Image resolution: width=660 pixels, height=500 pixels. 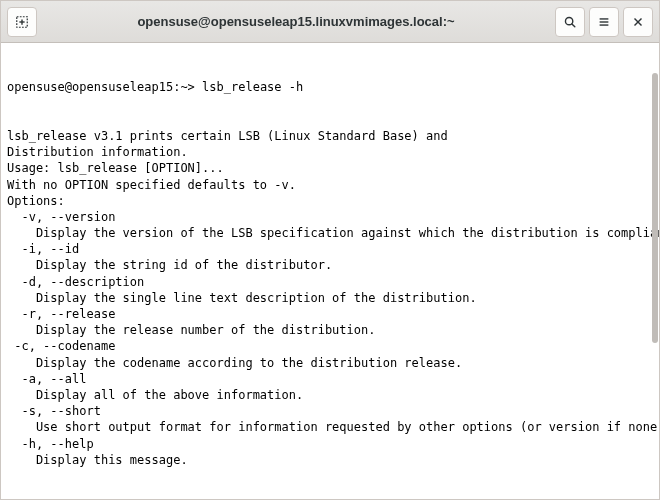 I want to click on menu-button, so click(x=604, y=22).